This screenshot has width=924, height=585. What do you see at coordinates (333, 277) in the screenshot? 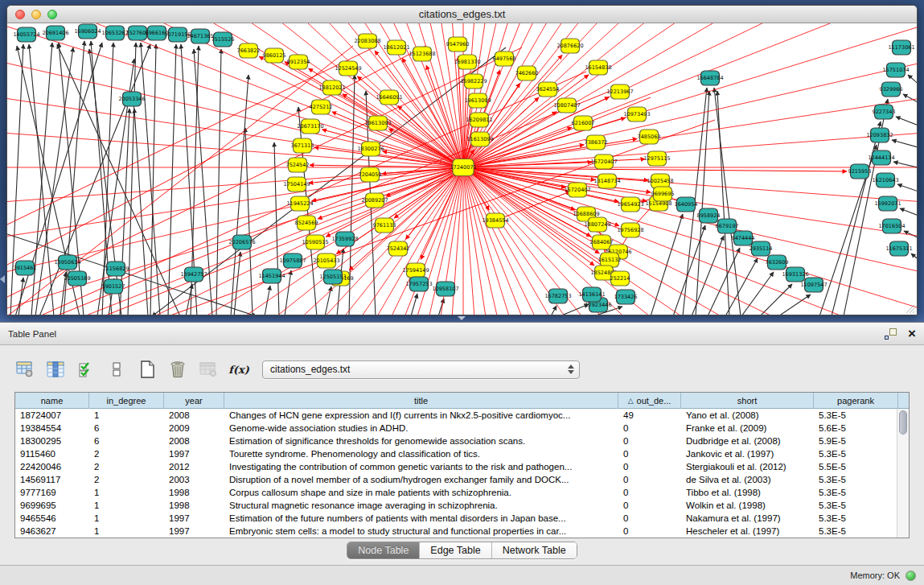
I see `graph-node: 12505153` at bounding box center [333, 277].